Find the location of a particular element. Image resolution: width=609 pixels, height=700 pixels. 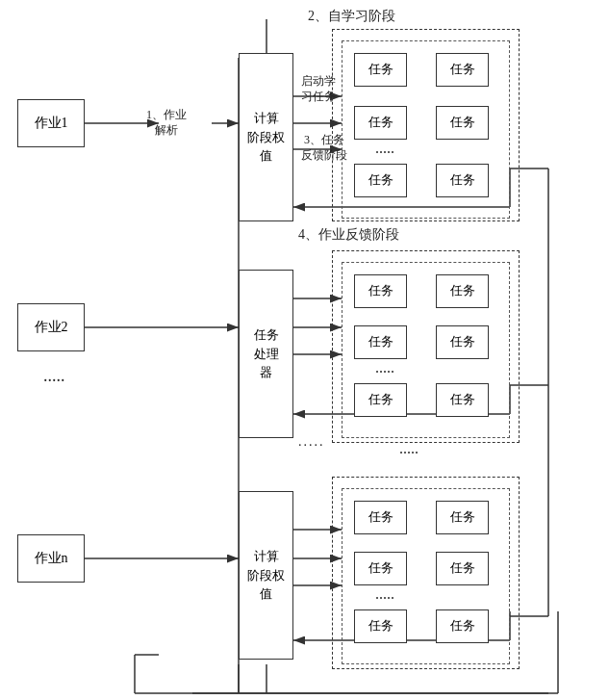

jobn-box: 作业n is located at coordinates (51, 558).